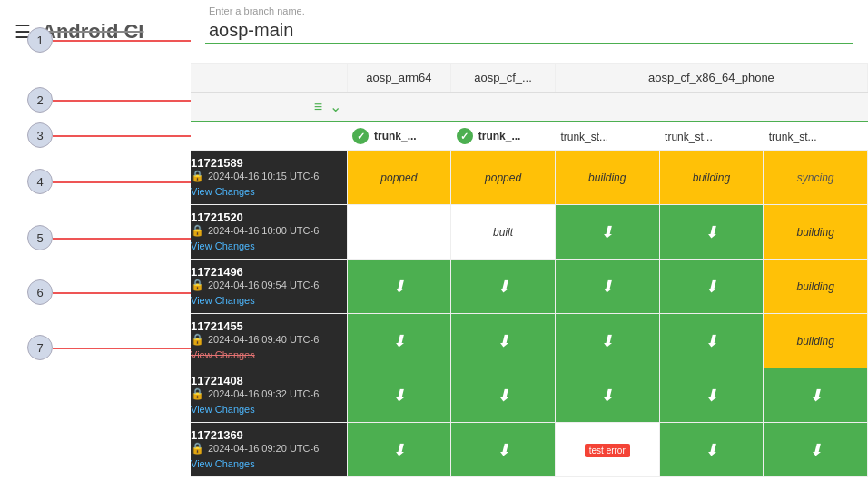 This screenshot has height=490, width=868. Describe the element at coordinates (529, 232) in the screenshot. I see `table-row: 11721520🔒2024-04-16 10:00 UTC-6View Chan…` at that location.